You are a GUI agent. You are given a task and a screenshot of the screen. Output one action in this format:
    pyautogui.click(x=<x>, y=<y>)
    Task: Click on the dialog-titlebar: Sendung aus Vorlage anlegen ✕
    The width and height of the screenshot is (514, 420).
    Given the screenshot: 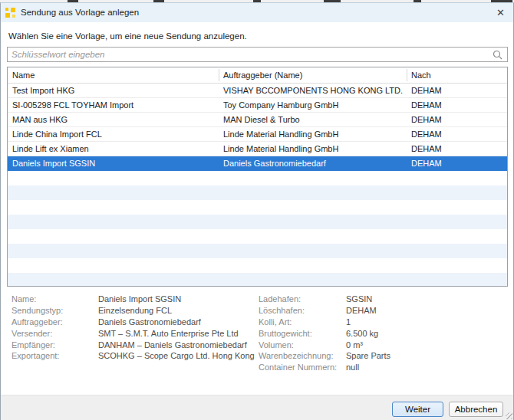 What is the action you would take?
    pyautogui.click(x=257, y=12)
    